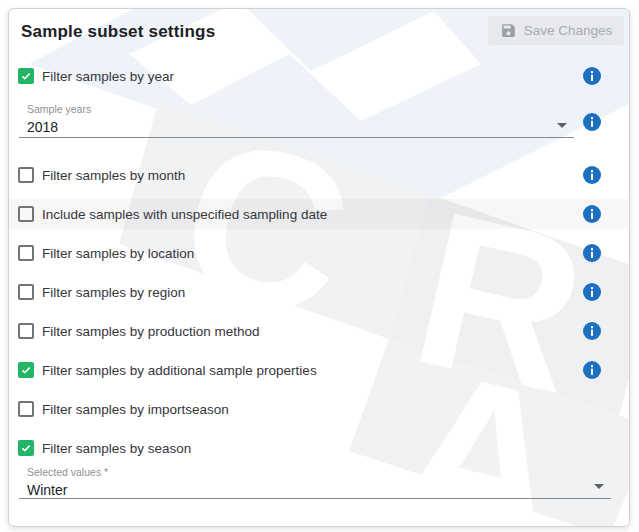  What do you see at coordinates (151, 332) in the screenshot?
I see `filter-row-label: Filter samples by production method` at bounding box center [151, 332].